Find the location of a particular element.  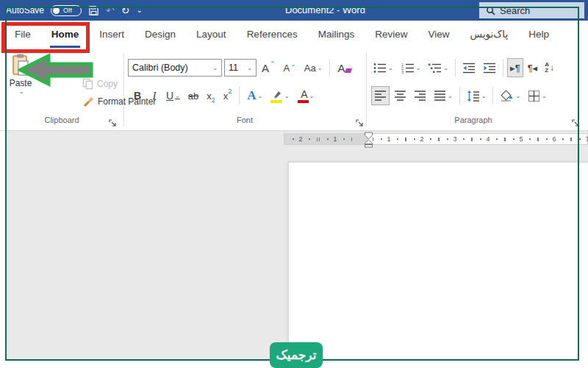

text-highlight-button: ⌄ is located at coordinates (280, 96).